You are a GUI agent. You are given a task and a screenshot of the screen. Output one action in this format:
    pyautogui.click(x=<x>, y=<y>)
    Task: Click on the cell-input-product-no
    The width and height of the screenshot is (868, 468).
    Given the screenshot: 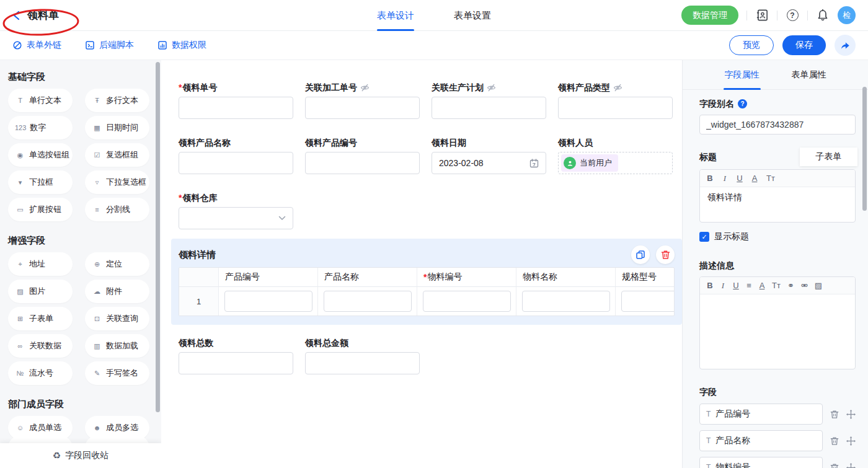 What is the action you would take?
    pyautogui.click(x=268, y=301)
    